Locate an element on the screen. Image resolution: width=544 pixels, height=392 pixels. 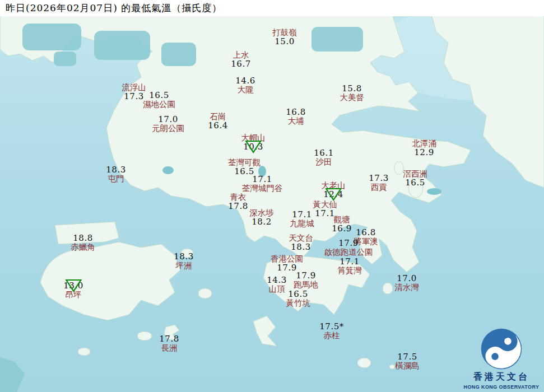
station-value: 14.6 is located at coordinates (245, 81).